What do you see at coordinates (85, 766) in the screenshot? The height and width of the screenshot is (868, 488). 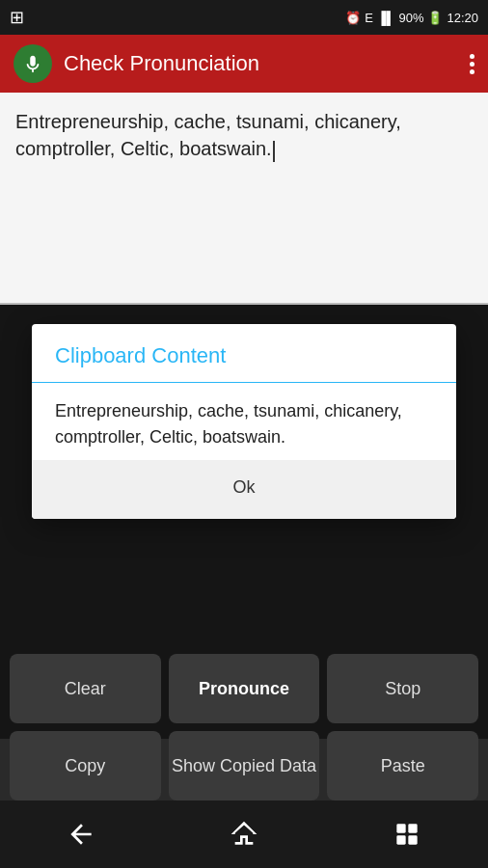 I see `copy-button: Copy` at bounding box center [85, 766].